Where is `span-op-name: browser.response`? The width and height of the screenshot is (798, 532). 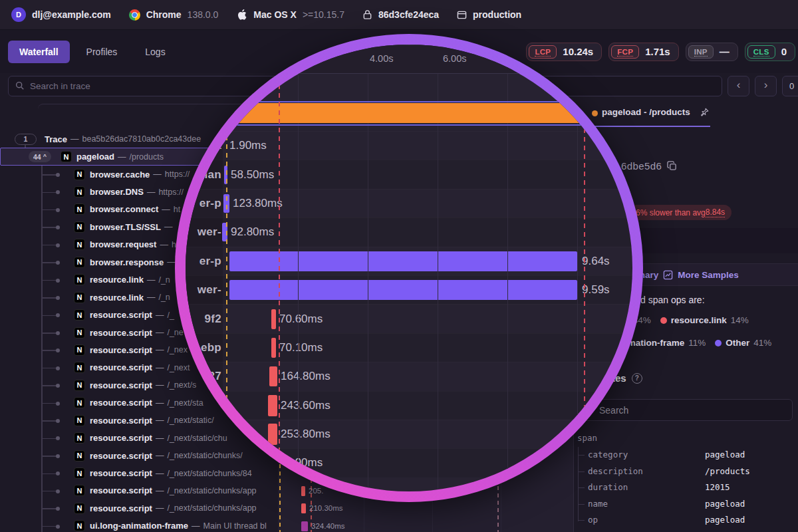
span-op-name: browser.response is located at coordinates (126, 262).